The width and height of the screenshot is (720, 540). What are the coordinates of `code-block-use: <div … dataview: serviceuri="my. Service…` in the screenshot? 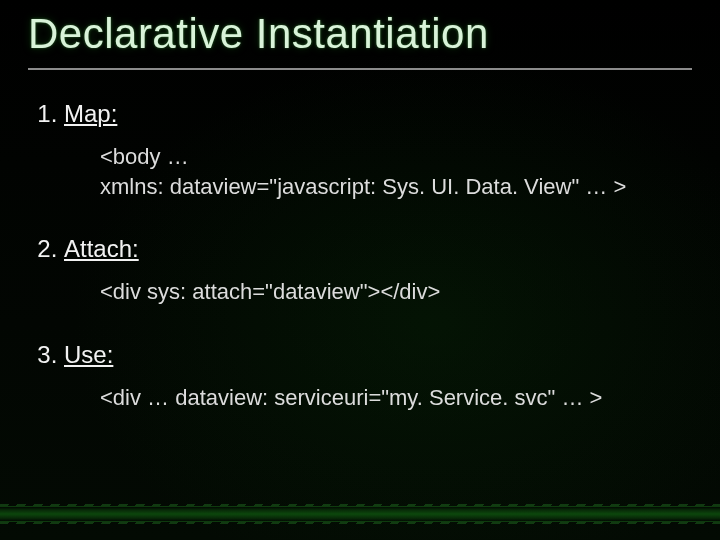 It's located at (395, 398).